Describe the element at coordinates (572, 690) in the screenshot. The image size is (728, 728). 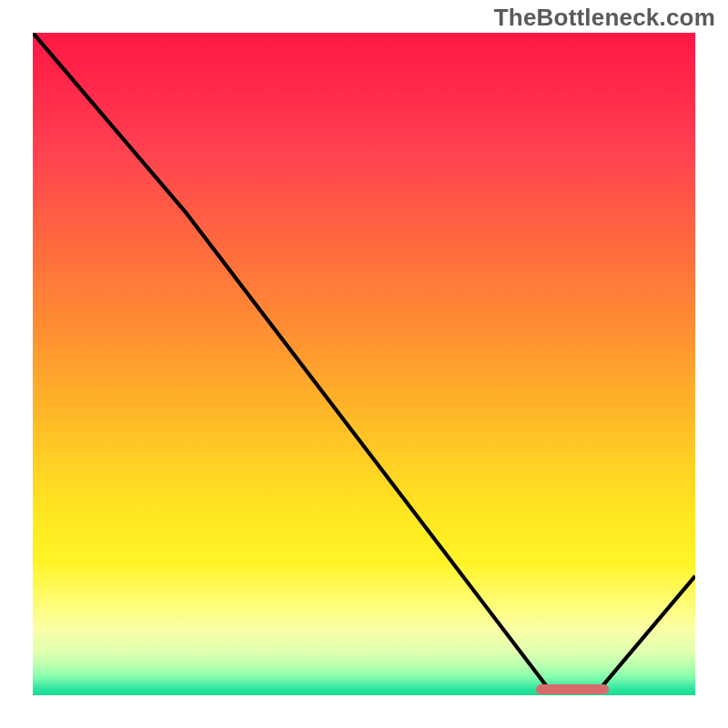
I see `optimal-range-marker` at that location.